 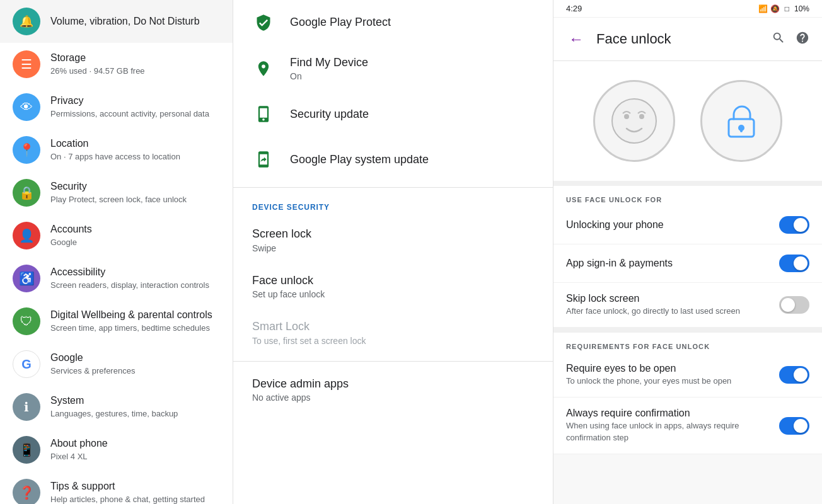 I want to click on always-require-confirmation-subtitle: When using face unlock in apps, always r…, so click(x=668, y=432).